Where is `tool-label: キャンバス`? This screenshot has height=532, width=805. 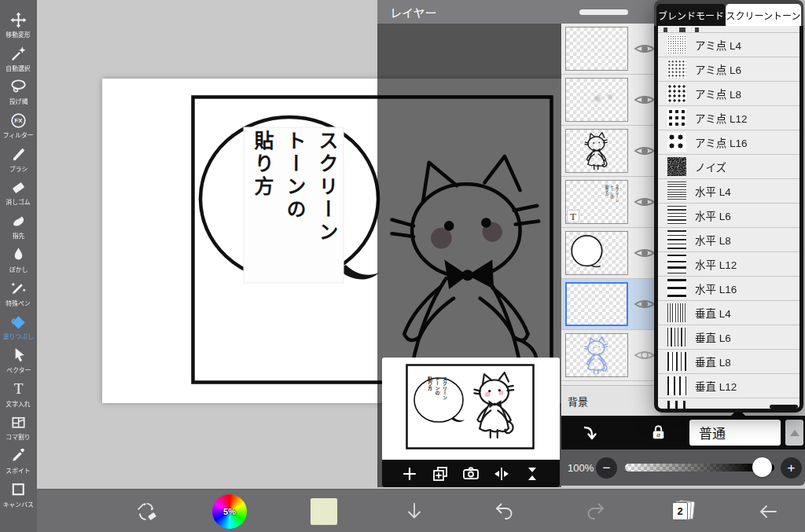 tool-label: キャンバス is located at coordinates (19, 503).